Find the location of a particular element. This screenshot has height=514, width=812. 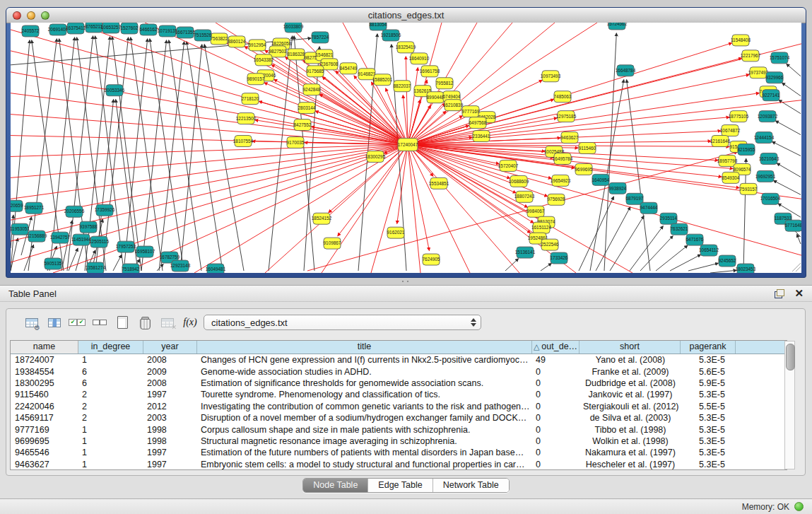

graph-node: 18325419 is located at coordinates (406, 47).